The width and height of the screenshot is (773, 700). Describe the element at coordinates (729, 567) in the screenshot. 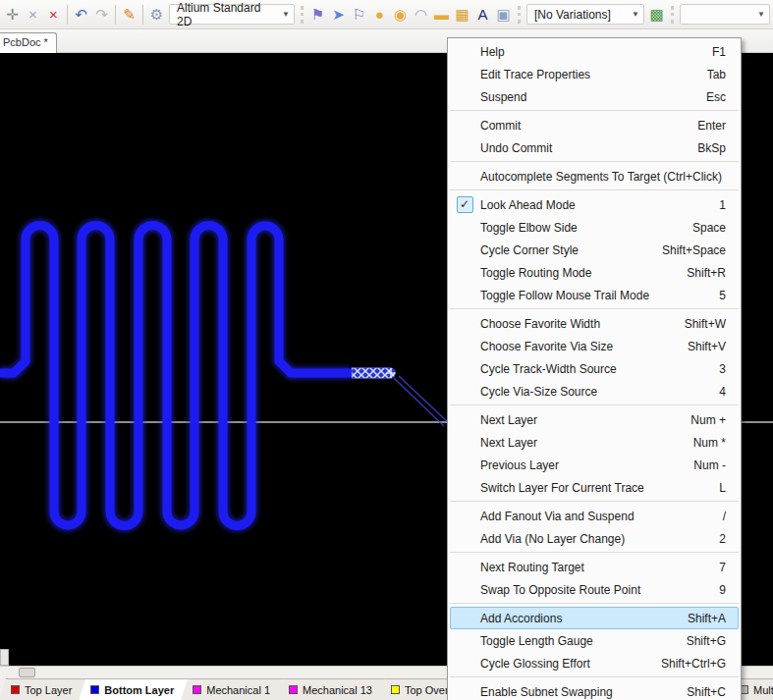

I see `menu-item-shortcut: 7` at that location.